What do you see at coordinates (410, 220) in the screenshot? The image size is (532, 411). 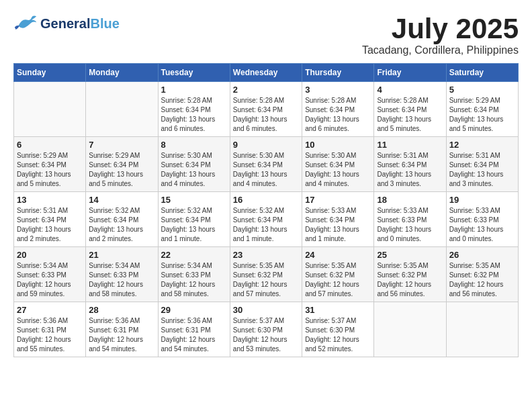 I see `calendar-cell: 18Sunrise: 5:33 AM Sunset: 6:33 PM Dayli…` at bounding box center [410, 220].